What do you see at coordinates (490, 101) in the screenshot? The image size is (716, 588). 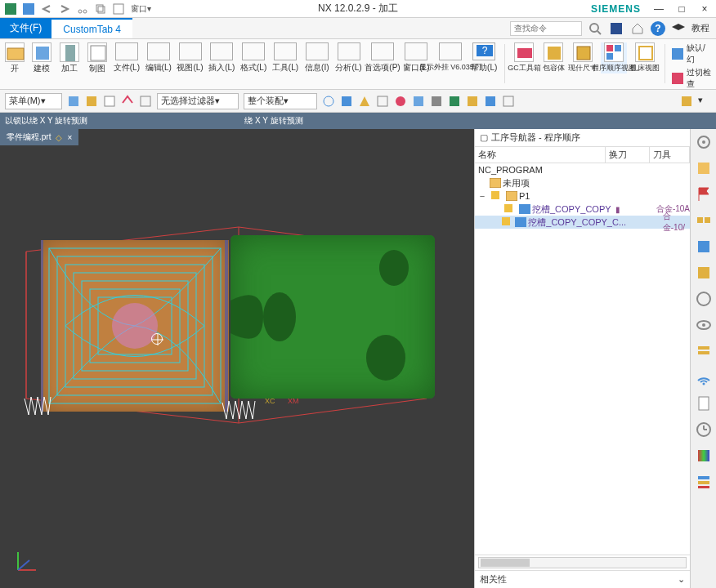 I see `toolbar-icon-j` at bounding box center [490, 101].